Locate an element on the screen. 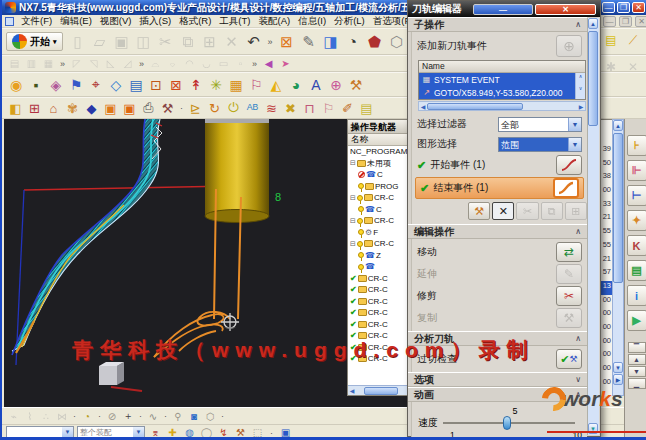 Image resolution: width=646 pixels, height=440 pixels. cut-event-button: ✂ is located at coordinates (527, 211).